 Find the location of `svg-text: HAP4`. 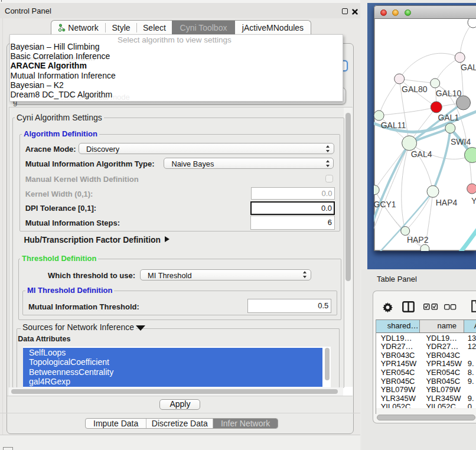

svg-text: HAP4 is located at coordinates (446, 203).